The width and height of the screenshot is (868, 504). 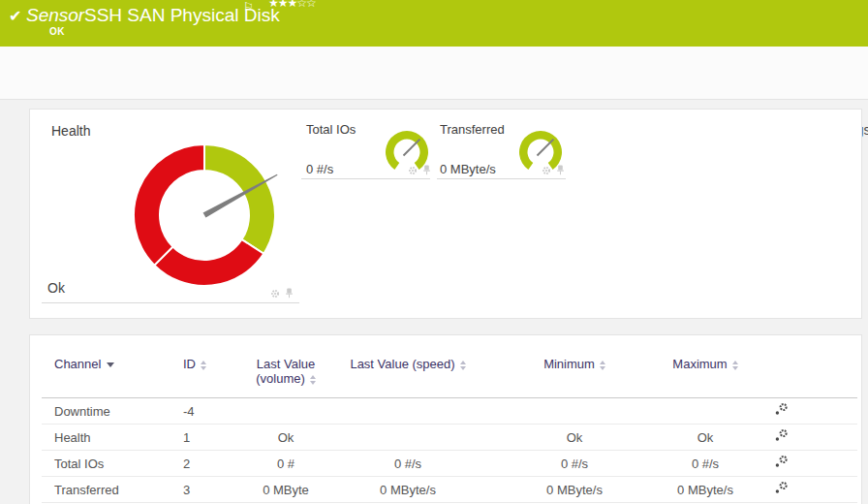 What do you see at coordinates (211, 372) in the screenshot?
I see `column-header-id: ID` at bounding box center [211, 372].